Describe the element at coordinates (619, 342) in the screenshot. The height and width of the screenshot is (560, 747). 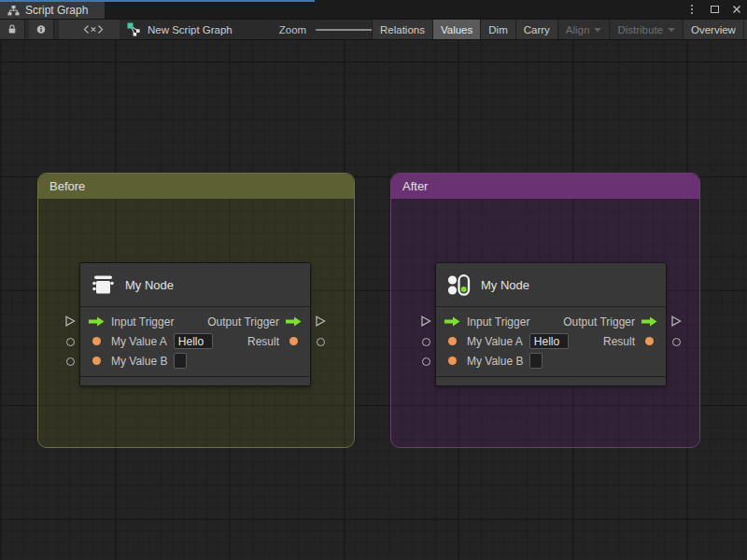
I see `result-label: Result` at that location.